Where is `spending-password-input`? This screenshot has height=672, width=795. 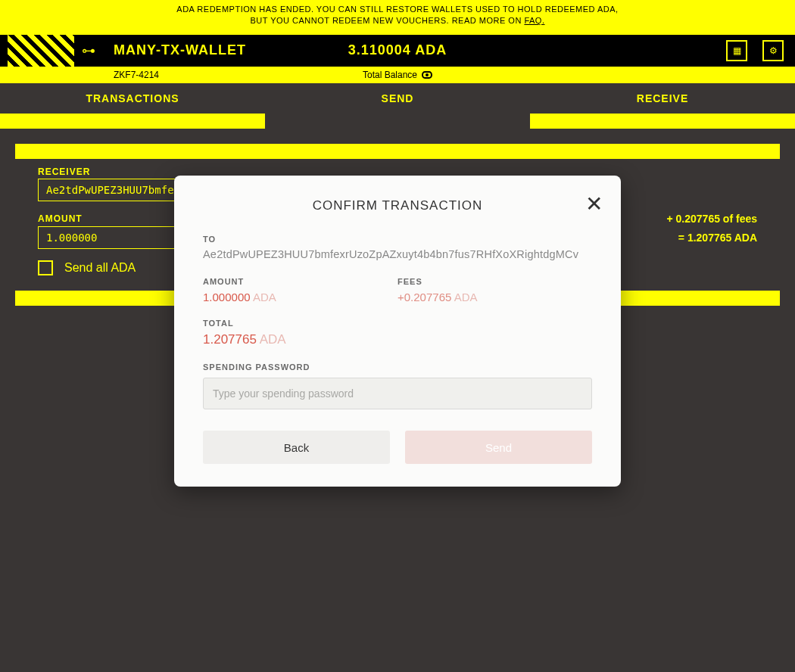 spending-password-input is located at coordinates (398, 394).